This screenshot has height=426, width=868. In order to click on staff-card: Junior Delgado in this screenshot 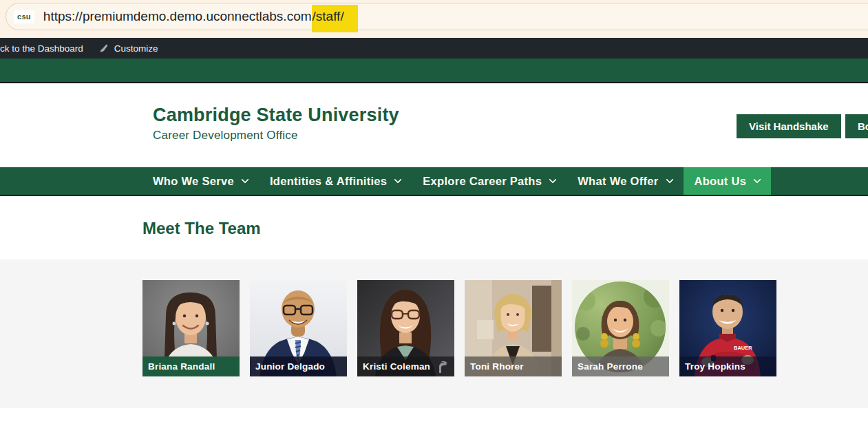, I will do `click(299, 328)`.